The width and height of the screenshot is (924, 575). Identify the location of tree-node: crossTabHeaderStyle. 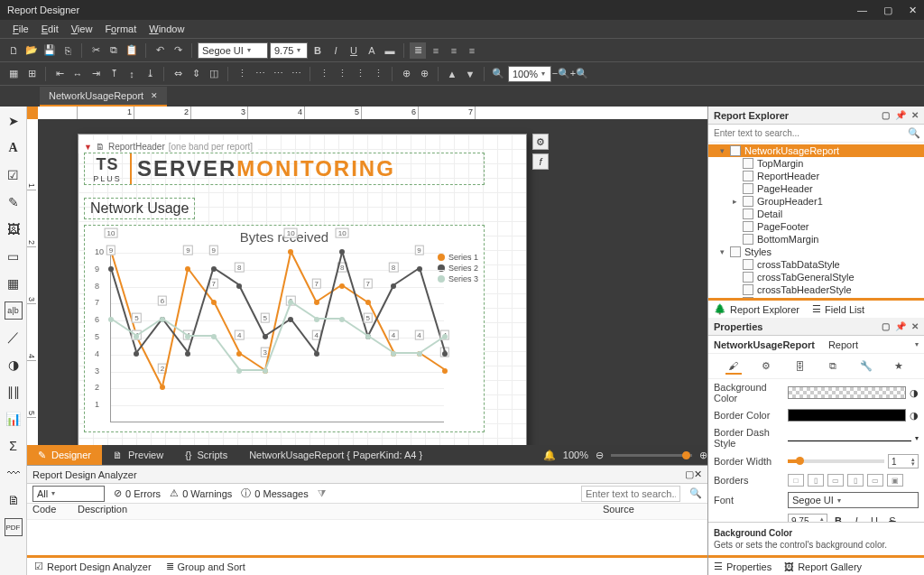
(816, 290).